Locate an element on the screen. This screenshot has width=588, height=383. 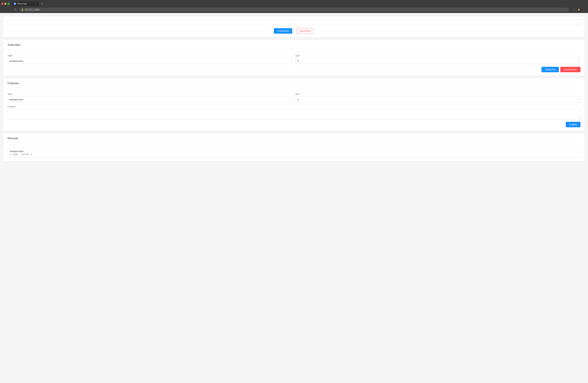
active-tab: R React App × is located at coordinates (25, 4).